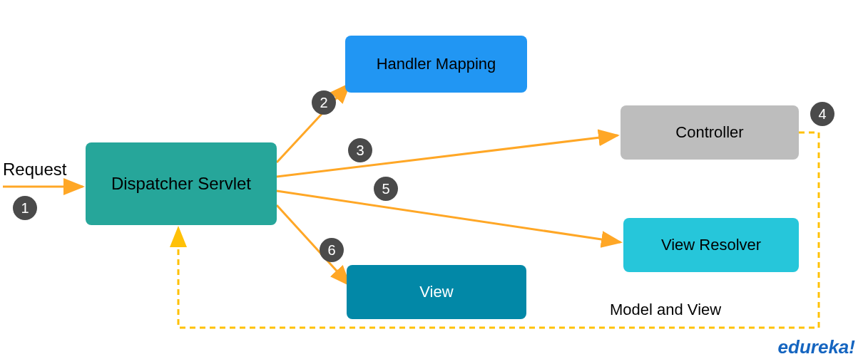  What do you see at coordinates (360, 150) in the screenshot?
I see `step-3-badge: 3` at bounding box center [360, 150].